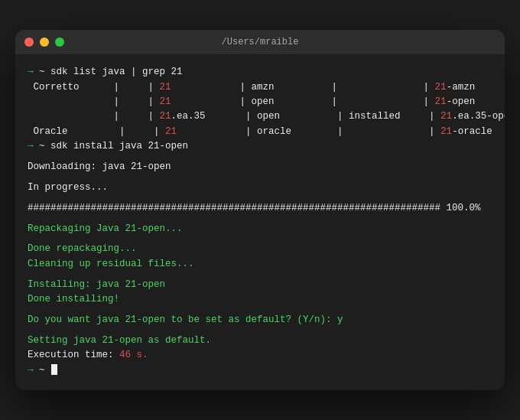  What do you see at coordinates (260, 300) in the screenshot?
I see `line-done-installing: Done installing!` at bounding box center [260, 300].